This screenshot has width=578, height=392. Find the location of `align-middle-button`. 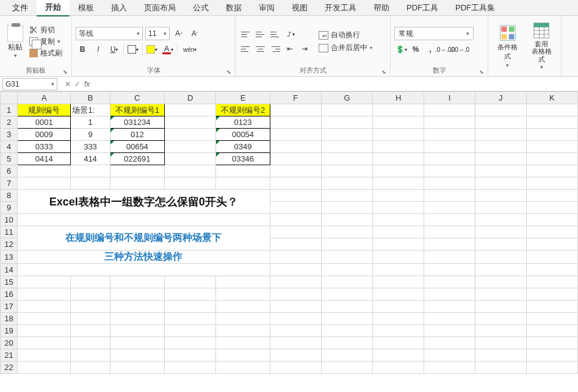

align-middle-button is located at coordinates (261, 34).